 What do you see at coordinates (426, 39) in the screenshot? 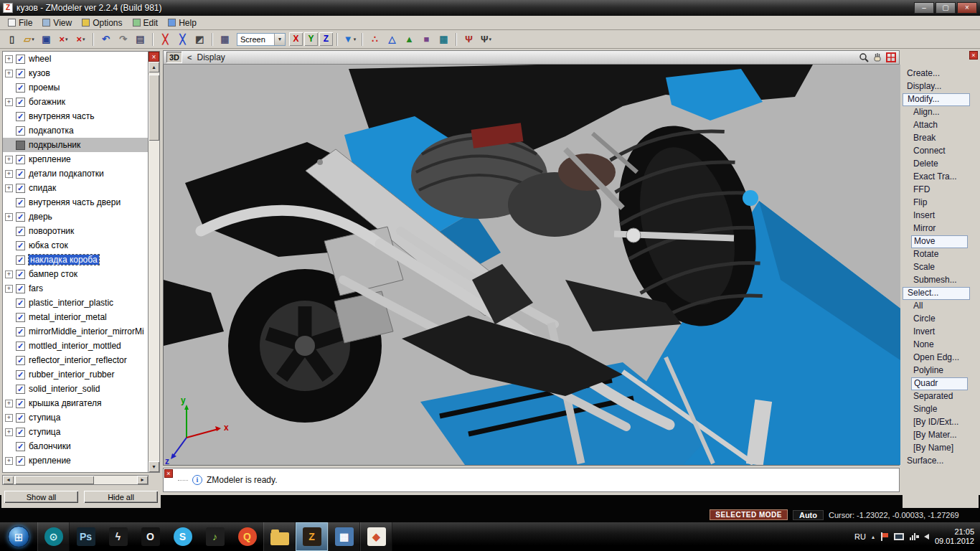
I see `objects-mode-button: ■` at bounding box center [426, 39].